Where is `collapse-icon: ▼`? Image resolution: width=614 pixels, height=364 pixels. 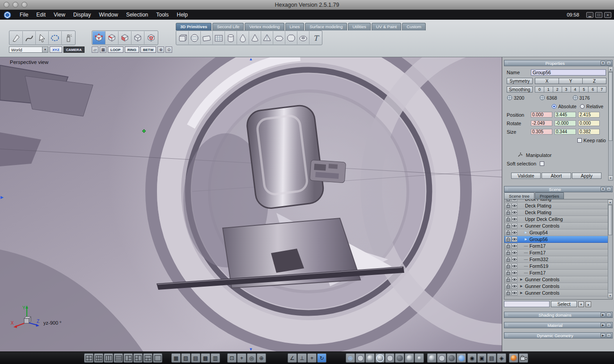
collapse-icon: ▼ is located at coordinates (521, 226).